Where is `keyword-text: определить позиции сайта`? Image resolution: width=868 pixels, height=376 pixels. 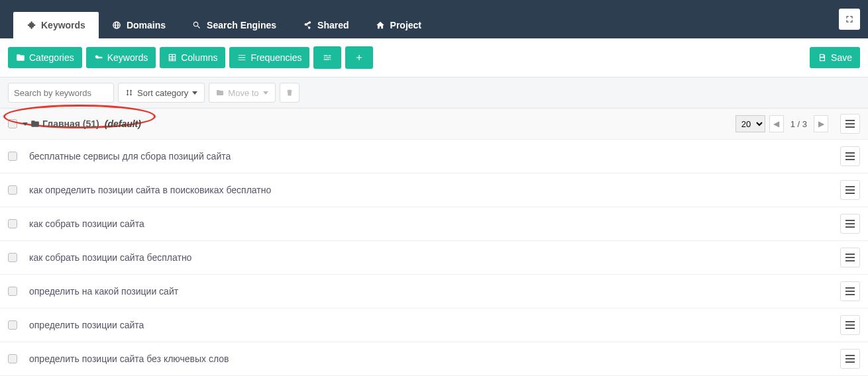 keyword-text: определить позиции сайта is located at coordinates (435, 325).